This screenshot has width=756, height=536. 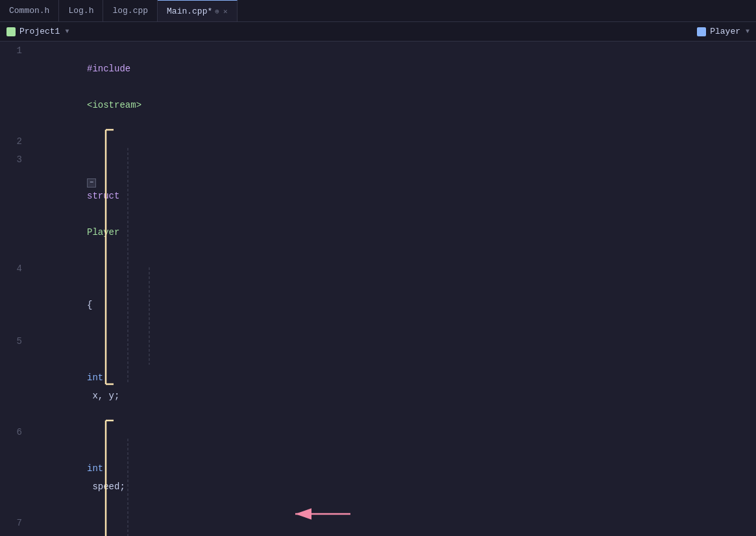 I want to click on line-4: 4 {, so click(x=378, y=296).